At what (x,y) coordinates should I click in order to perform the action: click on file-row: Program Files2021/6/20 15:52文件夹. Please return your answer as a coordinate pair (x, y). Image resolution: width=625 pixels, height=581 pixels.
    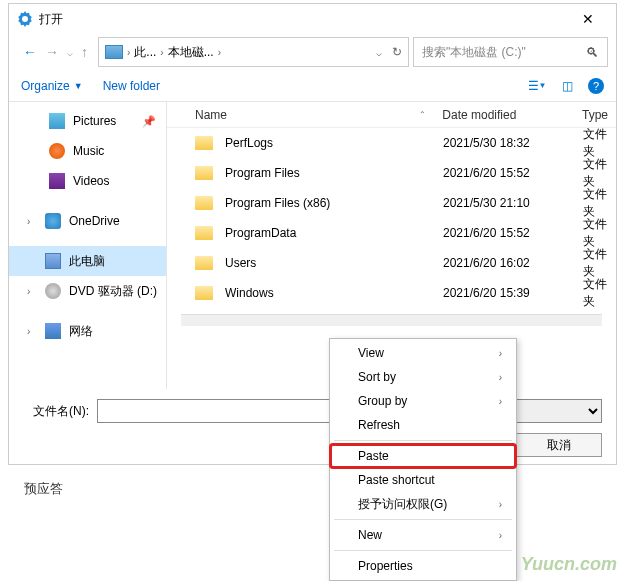
    Looking at the image, I should click on (392, 173).